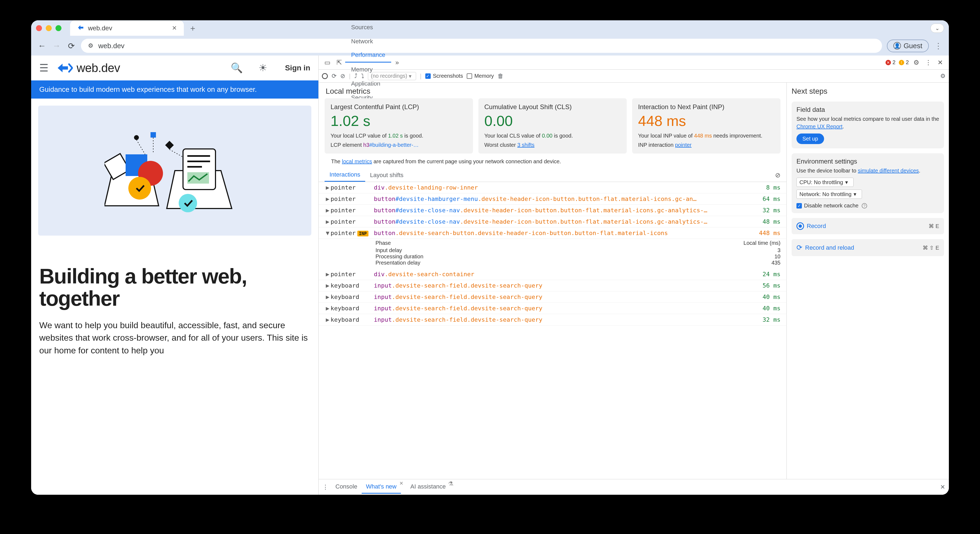 The height and width of the screenshot is (534, 980). I want to click on env-settings-card: Environment settings Use the device tool…, so click(868, 183).